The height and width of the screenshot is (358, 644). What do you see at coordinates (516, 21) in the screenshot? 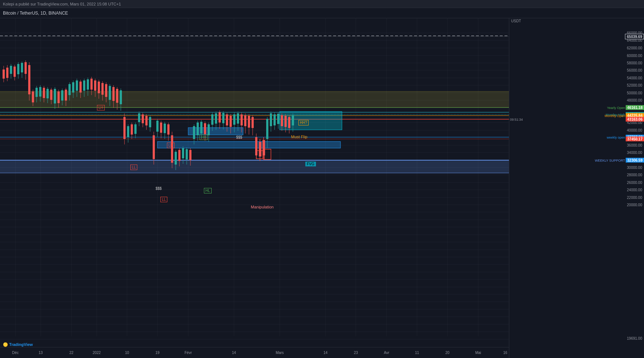
I see `currency-label: USDT` at bounding box center [516, 21].